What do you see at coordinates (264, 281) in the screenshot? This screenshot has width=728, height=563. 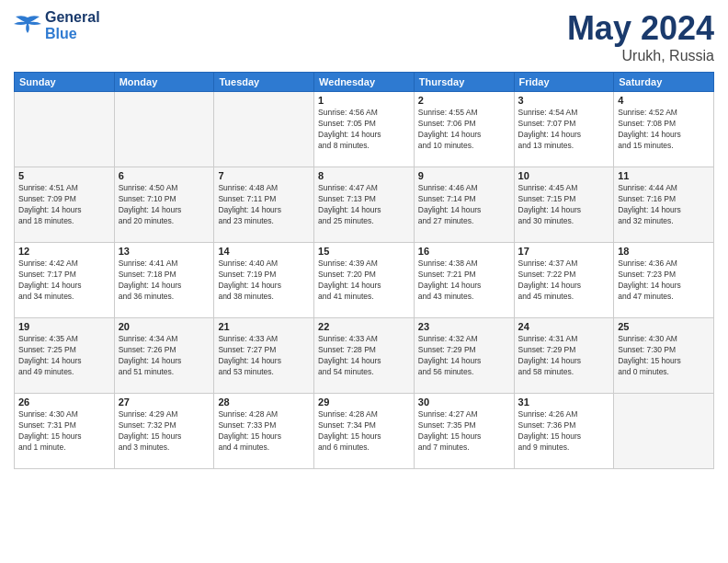 I see `cell-info: Sunrise: 4:40 AM Sunset: 7:19 PM Dayligh…` at bounding box center [264, 281].